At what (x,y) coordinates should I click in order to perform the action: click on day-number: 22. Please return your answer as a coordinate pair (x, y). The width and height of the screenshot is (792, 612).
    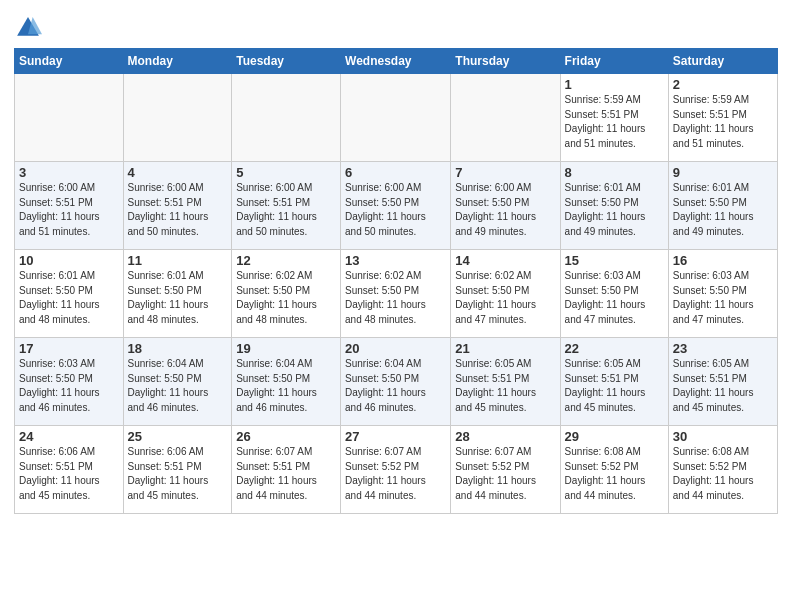
    Looking at the image, I should click on (614, 348).